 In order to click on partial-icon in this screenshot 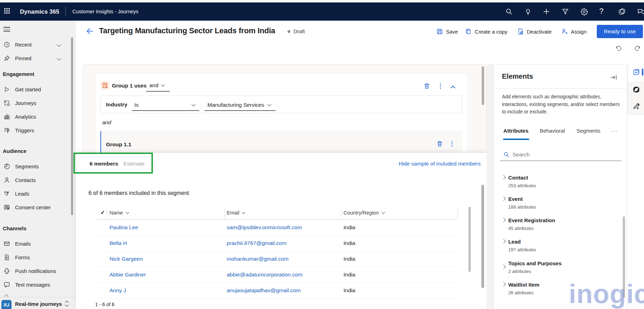, I will do `click(6, 296)`.